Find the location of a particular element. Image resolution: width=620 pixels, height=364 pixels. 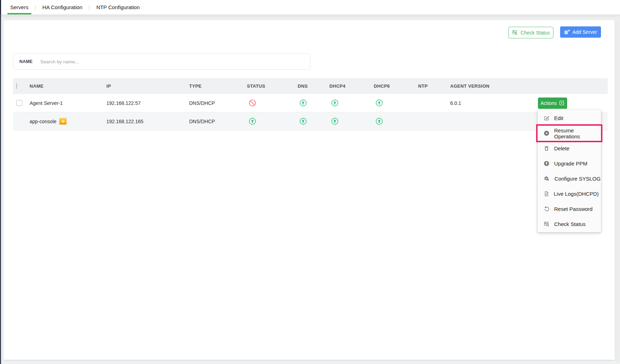

gears-icon is located at coordinates (547, 179).